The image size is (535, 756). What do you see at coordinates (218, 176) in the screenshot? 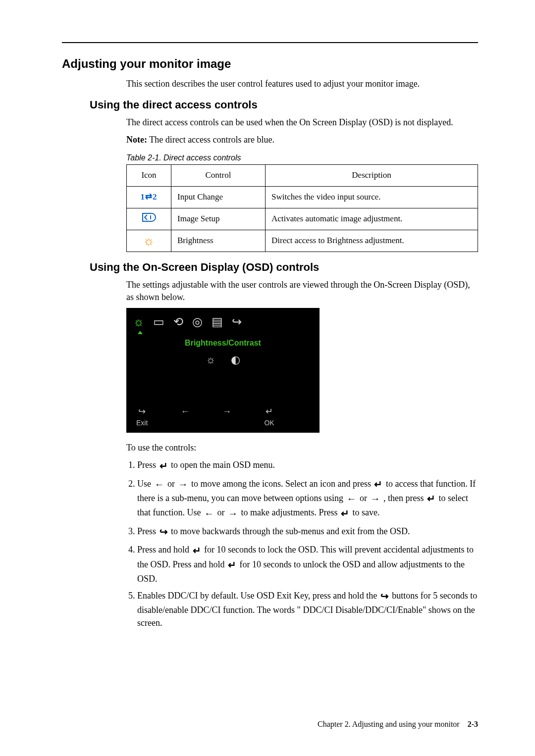
I see `th-control: Control` at bounding box center [218, 176].